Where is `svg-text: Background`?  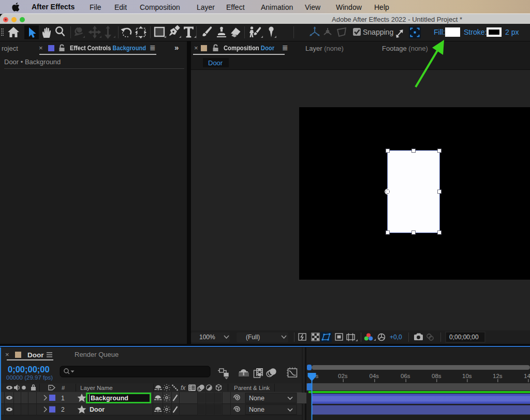
svg-text: Background is located at coordinates (110, 398).